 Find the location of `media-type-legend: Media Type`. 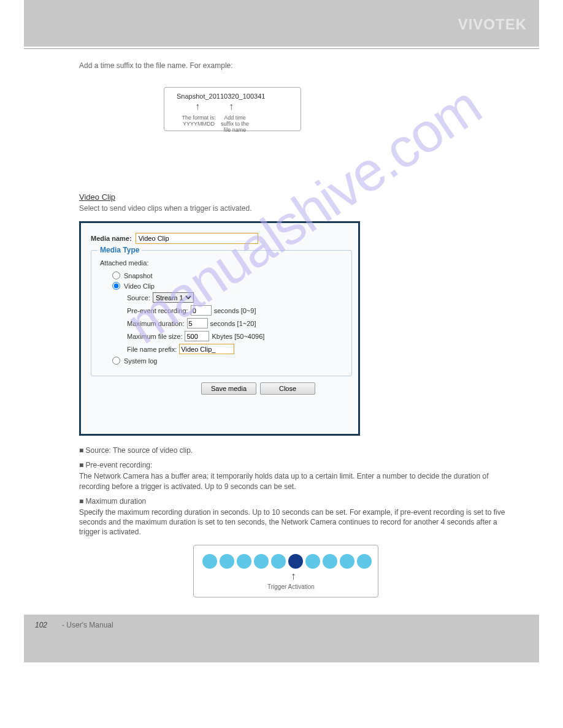

media-type-legend: Media Type is located at coordinates (120, 250).